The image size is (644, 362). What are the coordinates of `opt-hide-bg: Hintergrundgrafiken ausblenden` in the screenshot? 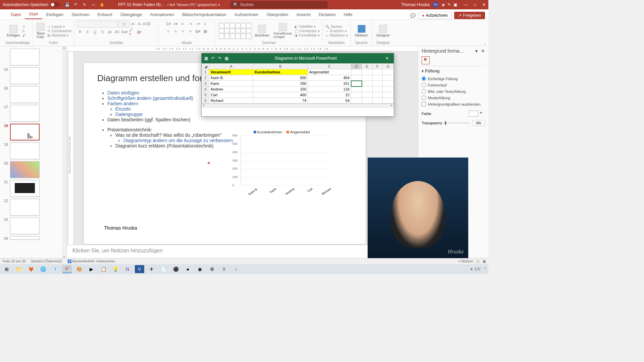 It's located at (453, 104).